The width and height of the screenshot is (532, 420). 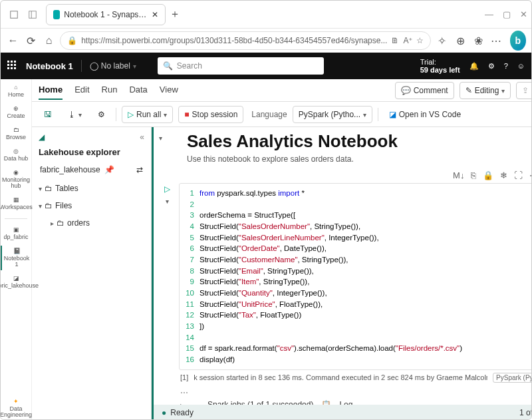 I want to click on minimize-icon: —, so click(x=489, y=15).